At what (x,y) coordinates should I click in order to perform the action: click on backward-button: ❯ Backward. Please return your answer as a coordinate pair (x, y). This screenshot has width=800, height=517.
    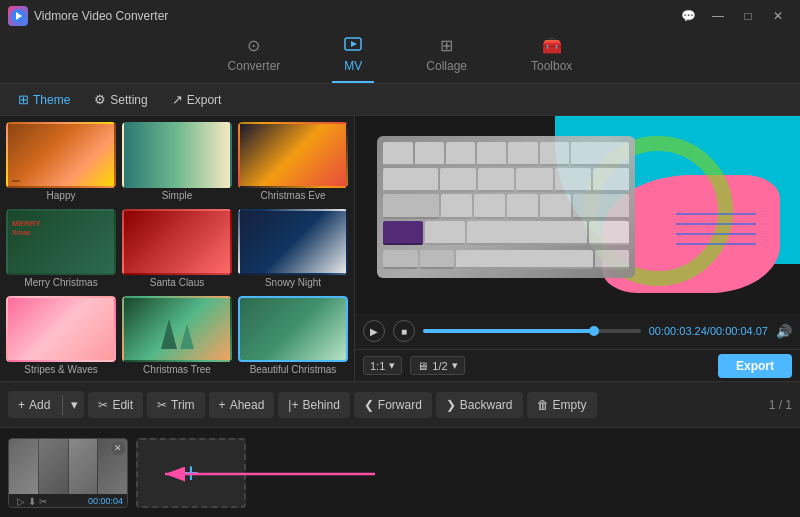
    Looking at the image, I should click on (480, 405).